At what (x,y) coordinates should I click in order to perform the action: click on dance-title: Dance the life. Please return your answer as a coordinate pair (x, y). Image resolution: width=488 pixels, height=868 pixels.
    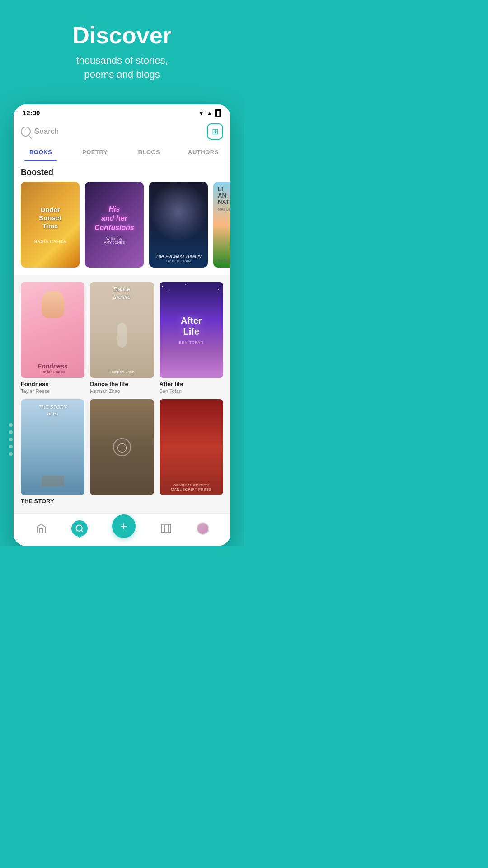
    Looking at the image, I should click on (122, 384).